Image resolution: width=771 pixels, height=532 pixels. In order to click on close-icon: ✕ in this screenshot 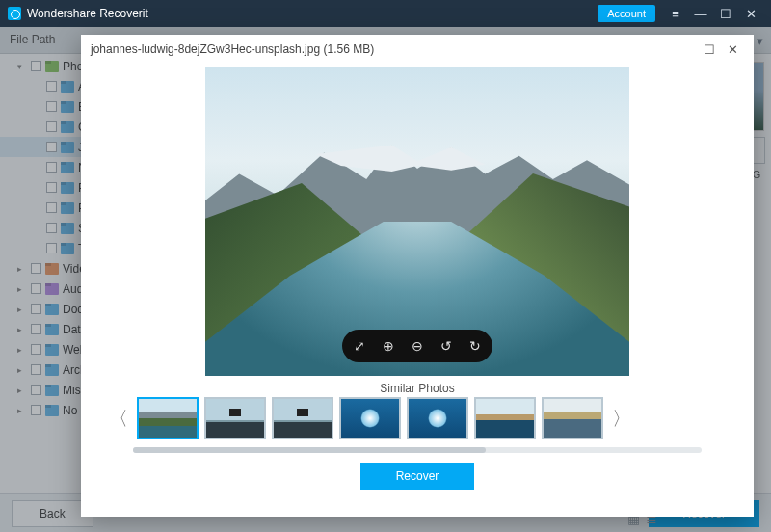, I will do `click(751, 13)`.